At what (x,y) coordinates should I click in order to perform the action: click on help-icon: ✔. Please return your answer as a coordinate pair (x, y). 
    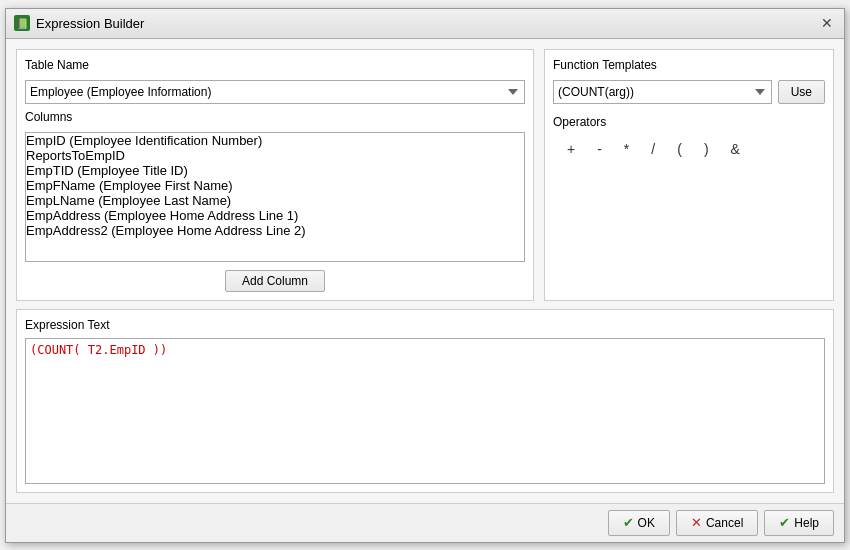
    Looking at the image, I should click on (784, 522).